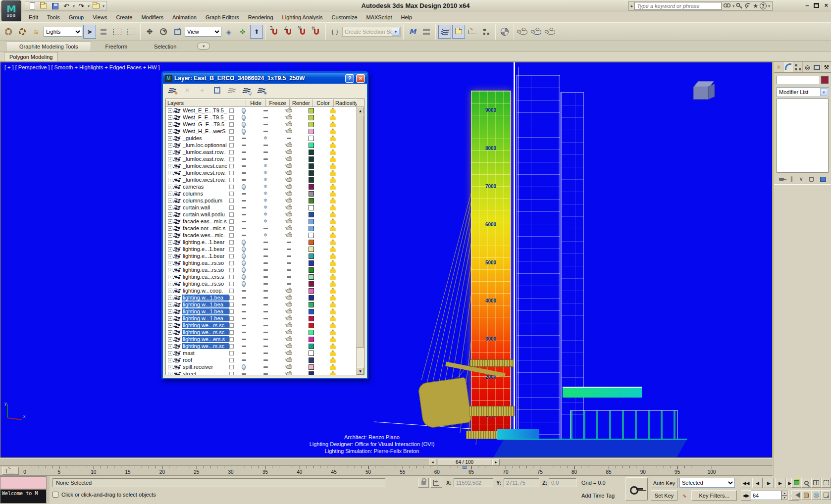 The image size is (831, 504). I want to click on add-selection-to-layer-button: ＋, so click(202, 91).